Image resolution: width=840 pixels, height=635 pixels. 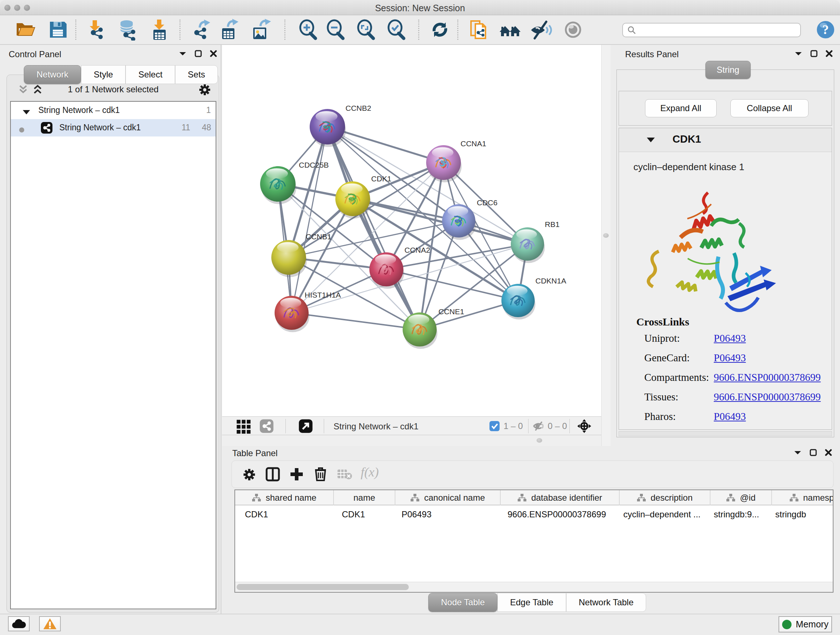 What do you see at coordinates (440, 30) in the screenshot?
I see `refresh-layout-icon` at bounding box center [440, 30].